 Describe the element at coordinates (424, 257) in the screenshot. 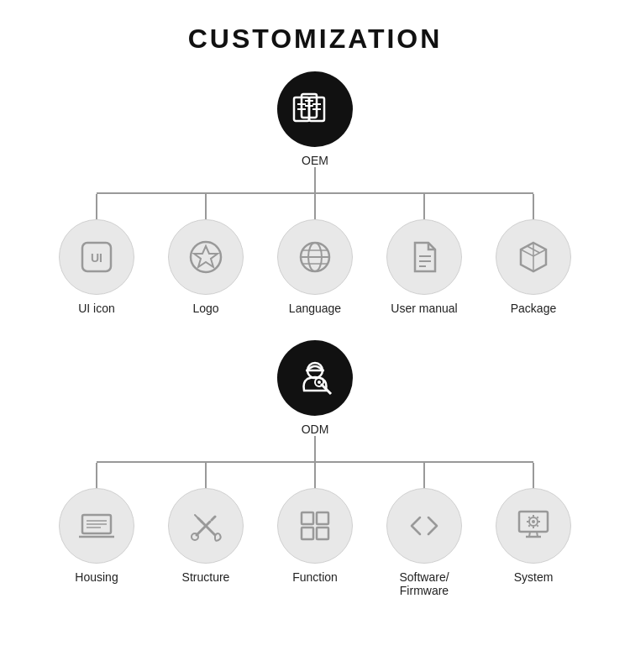

I see `user-manual-circle` at that location.